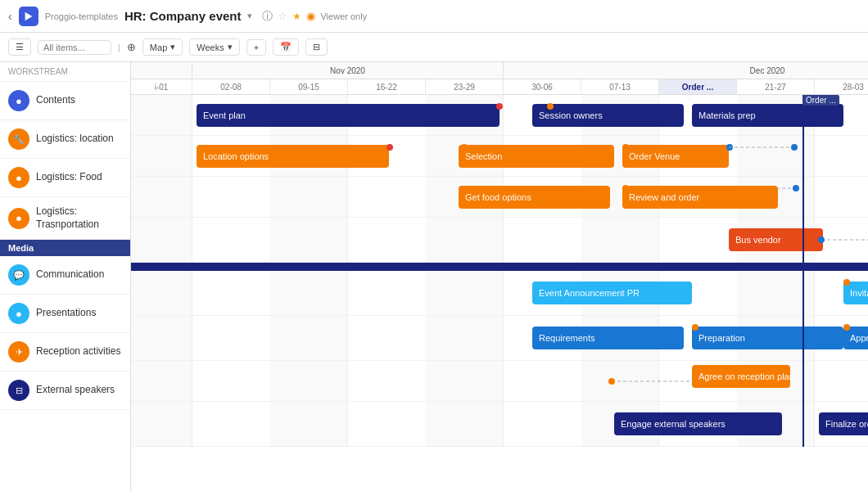 This screenshot has height=491, width=868. What do you see at coordinates (66, 391) in the screenshot?
I see `sidebar-item-external-speakers: ⊟ External speakers` at bounding box center [66, 391].